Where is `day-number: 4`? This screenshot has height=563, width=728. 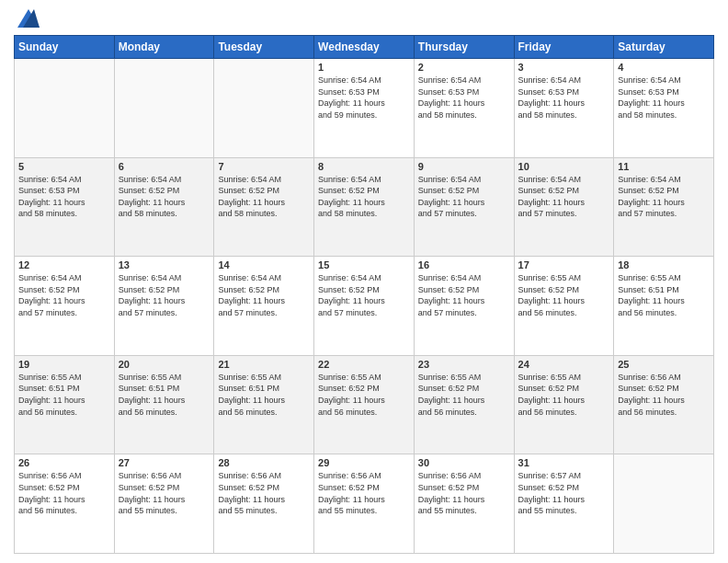 day-number: 4 is located at coordinates (664, 67).